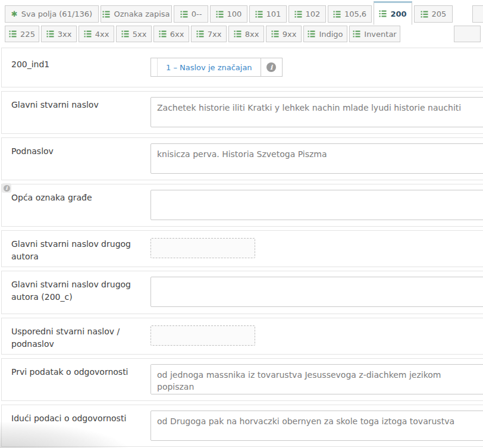  I want to click on tab-9xx: 9xx, so click(284, 34).